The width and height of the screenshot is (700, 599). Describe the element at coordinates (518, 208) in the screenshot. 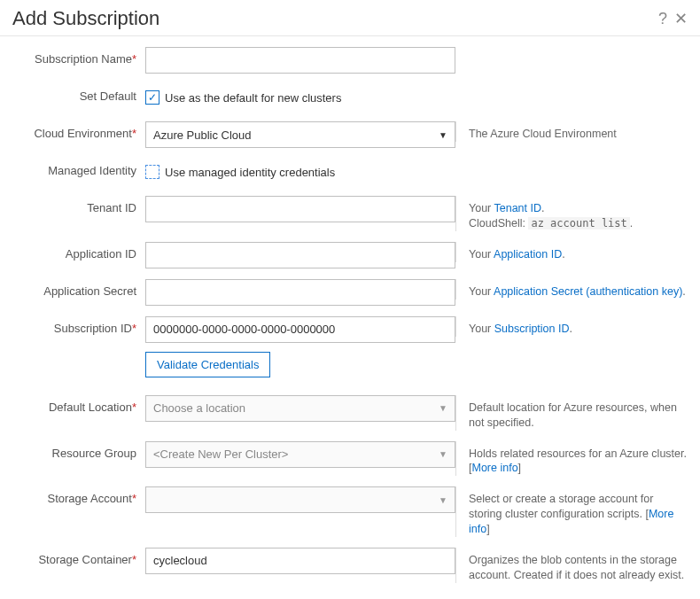

I see `tenant-id-link: Tenant ID` at that location.